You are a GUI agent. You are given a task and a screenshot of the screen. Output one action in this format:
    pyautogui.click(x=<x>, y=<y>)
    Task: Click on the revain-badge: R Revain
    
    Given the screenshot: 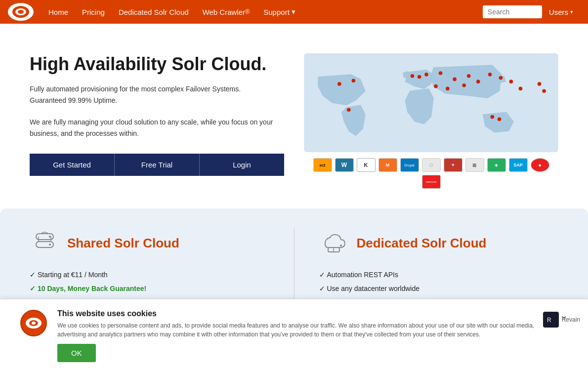 What is the action you would take?
    pyautogui.click(x=561, y=320)
    